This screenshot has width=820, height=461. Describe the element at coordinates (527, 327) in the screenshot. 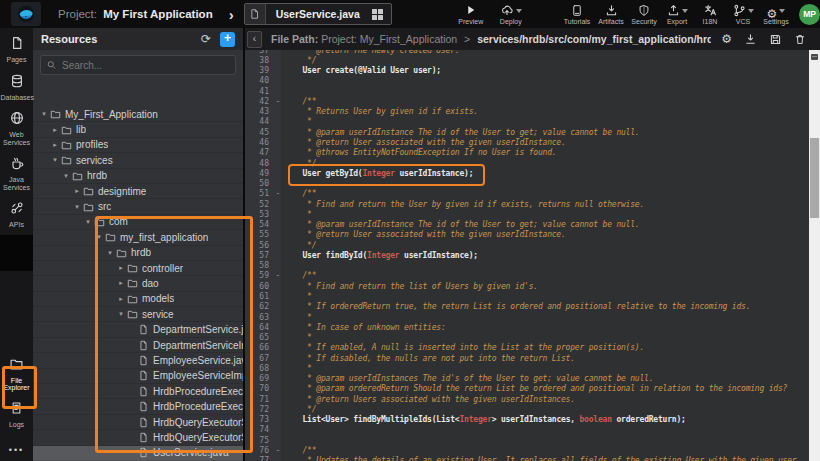

I see `code-line-64: 64 * In case of unknown entities:` at that location.